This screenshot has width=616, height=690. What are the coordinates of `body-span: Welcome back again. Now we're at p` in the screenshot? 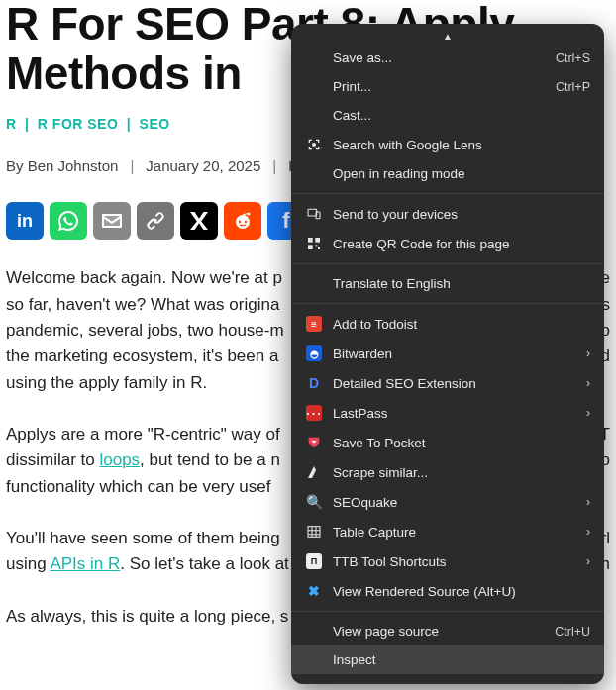 It's located at (145, 277).